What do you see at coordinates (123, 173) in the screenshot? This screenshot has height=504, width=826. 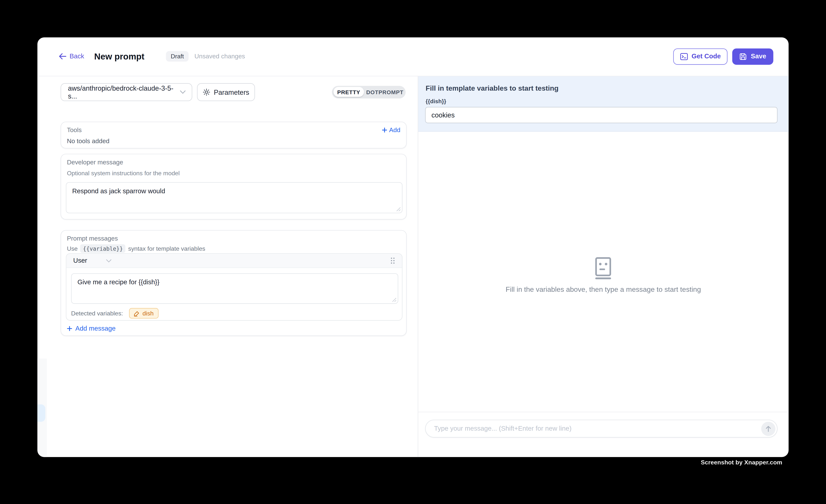 I see `developer-message-subtitle: Optional system instructions for the mod…` at bounding box center [123, 173].